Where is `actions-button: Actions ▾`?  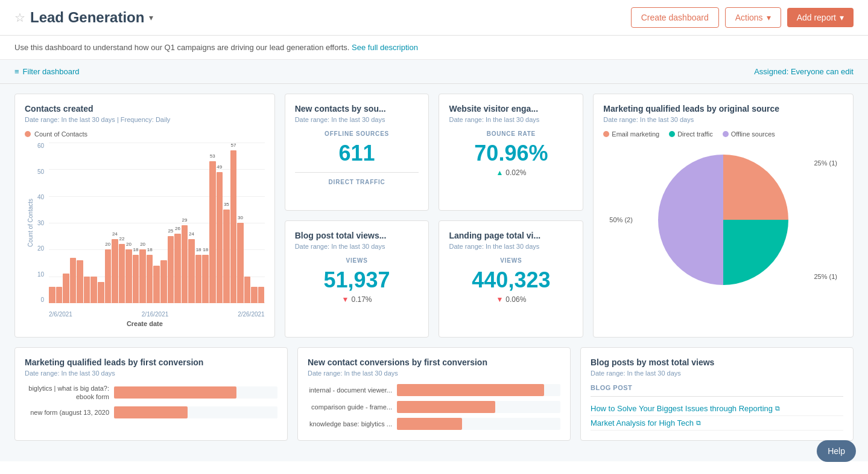 actions-button: Actions ▾ is located at coordinates (753, 18).